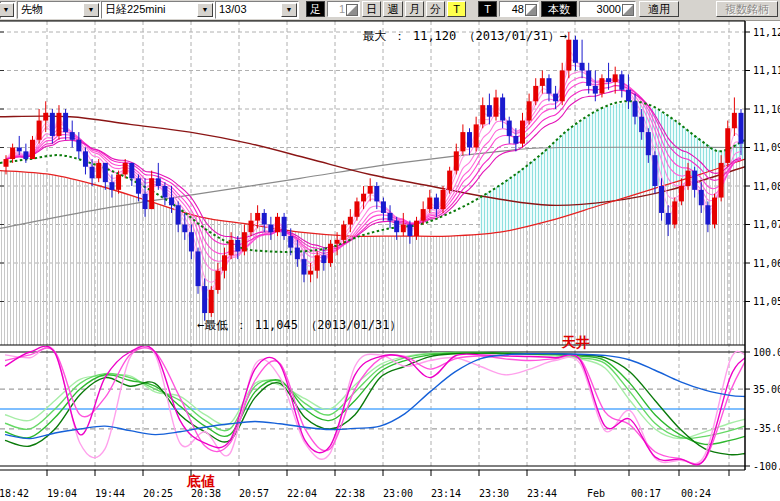  What do you see at coordinates (302, 494) in the screenshot?
I see `time-tick-label: 22:04` at bounding box center [302, 494].